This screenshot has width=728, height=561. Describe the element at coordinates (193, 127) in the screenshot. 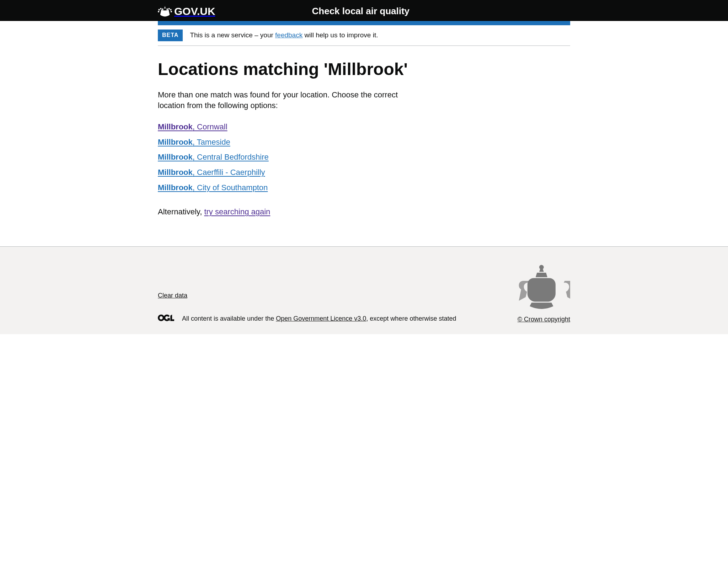

I see `location-result-link: Millbrook, Cornwall` at that location.